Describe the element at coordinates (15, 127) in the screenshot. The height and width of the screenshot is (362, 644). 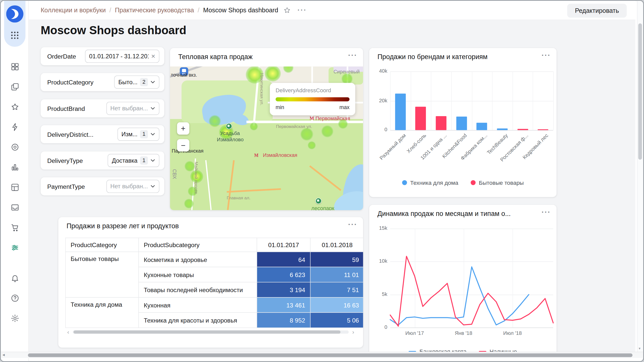
I see `connections-icon` at that location.